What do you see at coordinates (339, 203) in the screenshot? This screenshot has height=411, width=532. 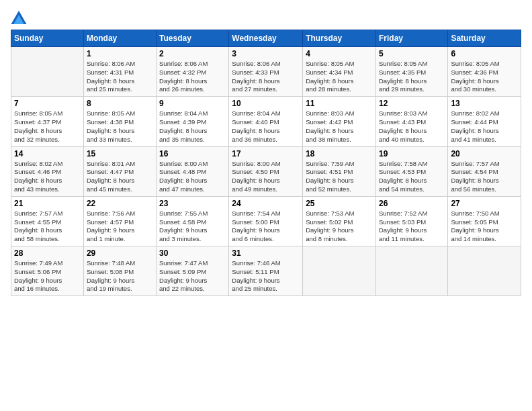 I see `day-number: 25` at bounding box center [339, 203].